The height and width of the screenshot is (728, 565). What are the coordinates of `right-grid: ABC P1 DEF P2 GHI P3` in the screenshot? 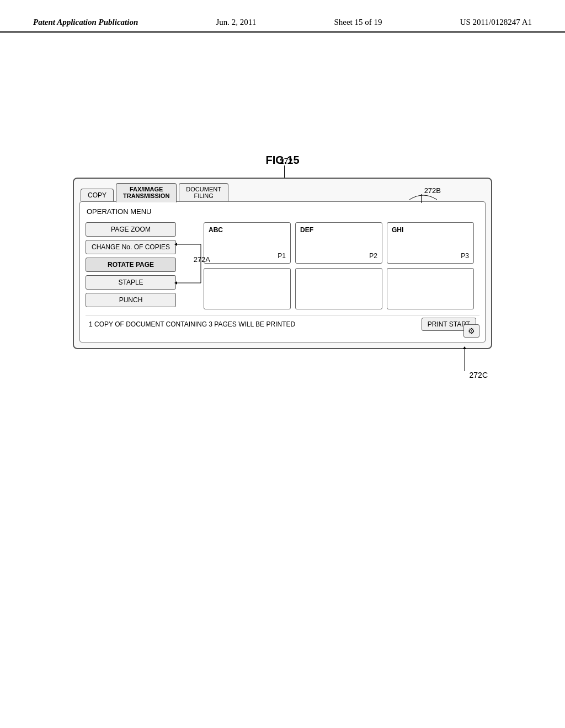 It's located at (328, 266).